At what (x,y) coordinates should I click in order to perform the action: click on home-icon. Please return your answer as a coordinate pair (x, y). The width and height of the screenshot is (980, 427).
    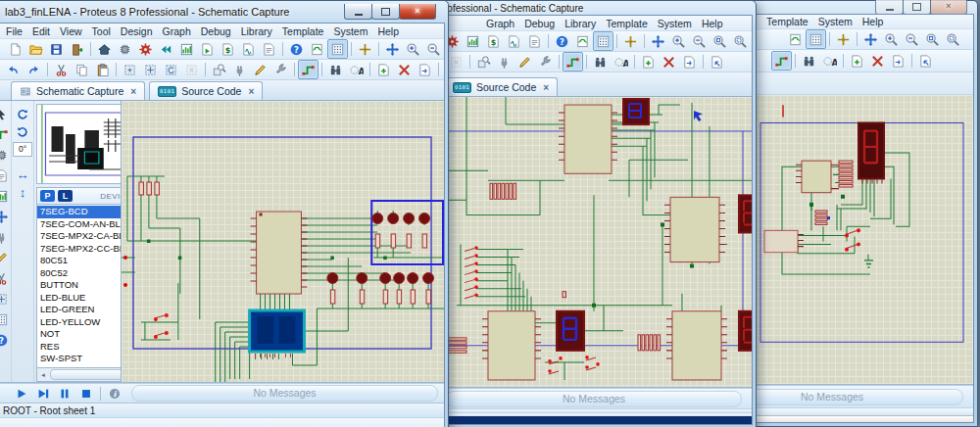
    Looking at the image, I should click on (104, 49).